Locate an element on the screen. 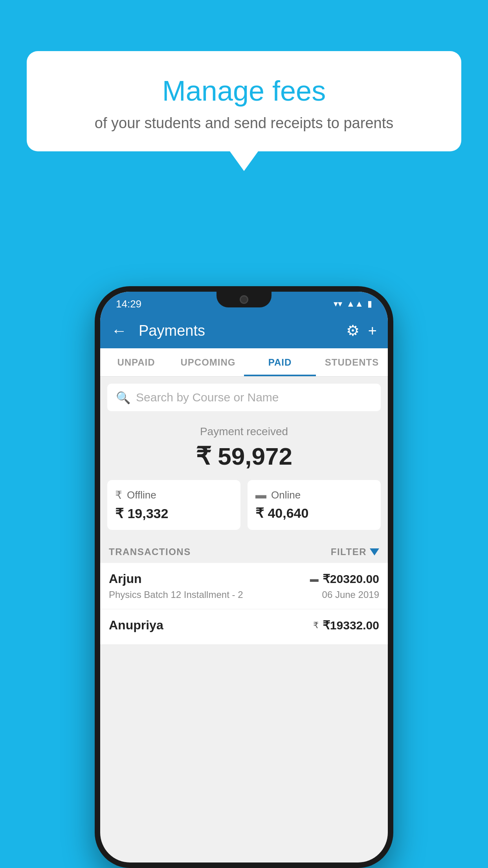 Image resolution: width=488 pixels, height=868 pixels. back-button: ← is located at coordinates (119, 331).